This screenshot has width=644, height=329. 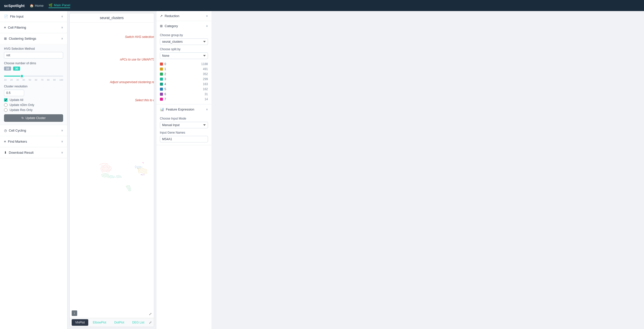 What do you see at coordinates (100, 322) in the screenshot?
I see `tab-elbowplot: ElbowPlot` at bounding box center [100, 322].